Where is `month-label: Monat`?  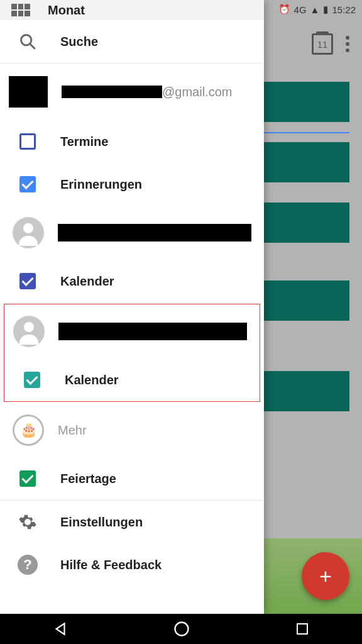 month-label: Monat is located at coordinates (67, 10).